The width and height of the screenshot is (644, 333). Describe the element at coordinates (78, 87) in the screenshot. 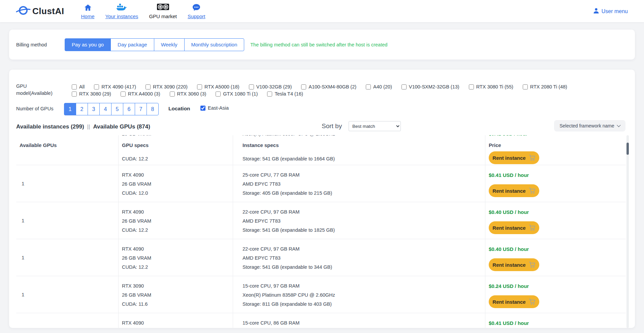

I see `checkbox-all: All` at that location.